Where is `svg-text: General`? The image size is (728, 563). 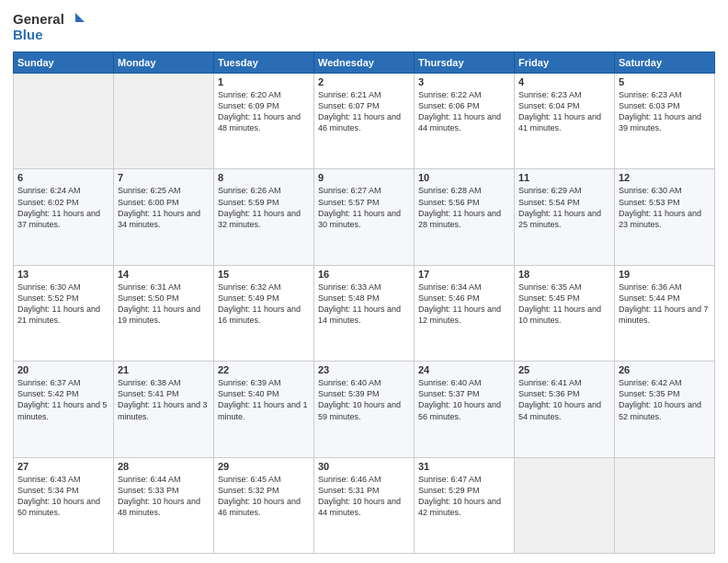 svg-text: General is located at coordinates (39, 18).